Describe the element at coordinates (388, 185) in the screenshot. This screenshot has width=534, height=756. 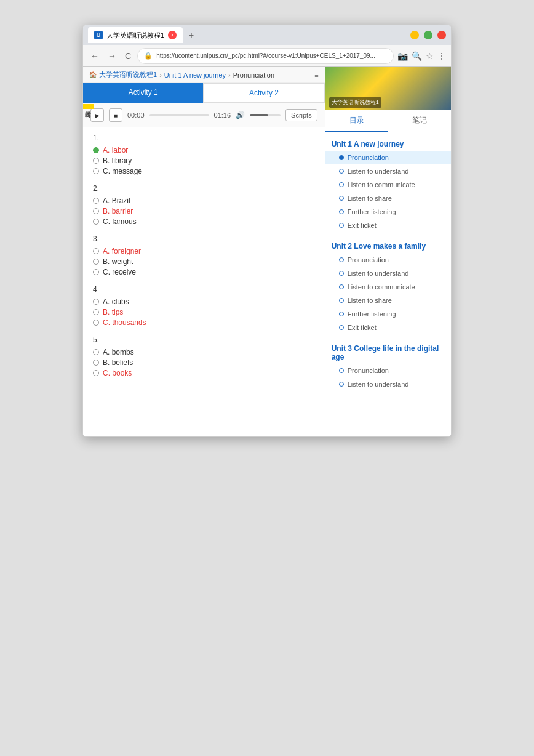
I see `unit-1-item-listen-communicate: Listen to communicate` at that location.